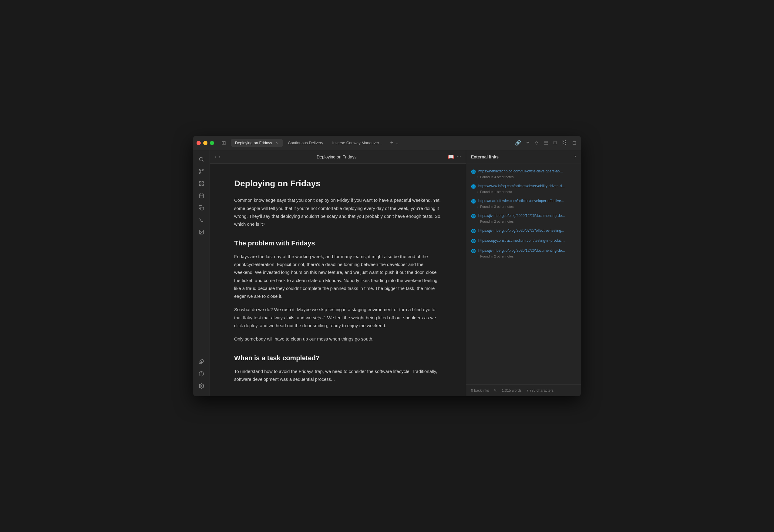 The height and width of the screenshot is (532, 774). Describe the element at coordinates (524, 274) in the screenshot. I see `links-list: 🌐https://netflixtechblog.com/full-cycle-…` at that location.